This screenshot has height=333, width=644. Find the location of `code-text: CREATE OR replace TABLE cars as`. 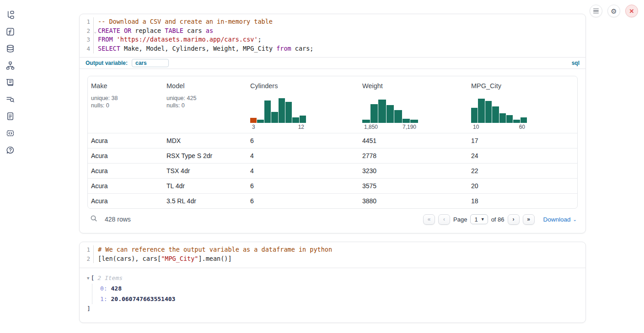

code-text: CREATE OR replace TABLE cars as is located at coordinates (154, 31).